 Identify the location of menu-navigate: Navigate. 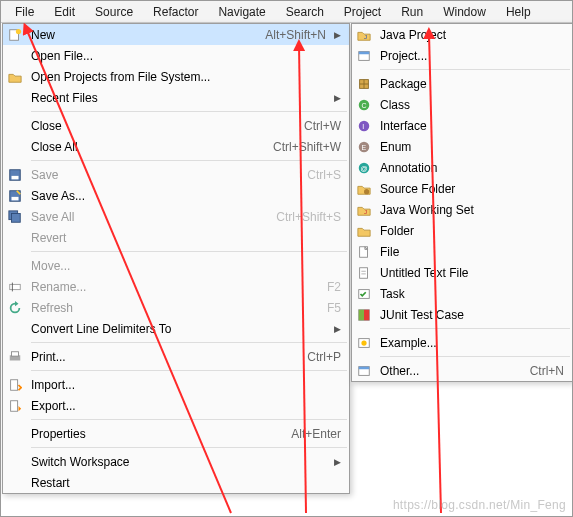
(242, 12).